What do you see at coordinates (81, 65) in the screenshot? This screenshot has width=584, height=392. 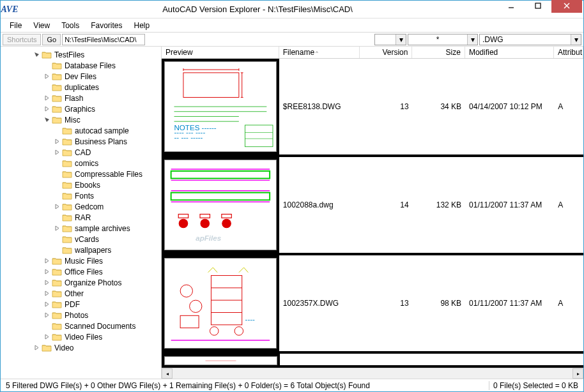 I see `tree-item: Database Files` at bounding box center [81, 65].